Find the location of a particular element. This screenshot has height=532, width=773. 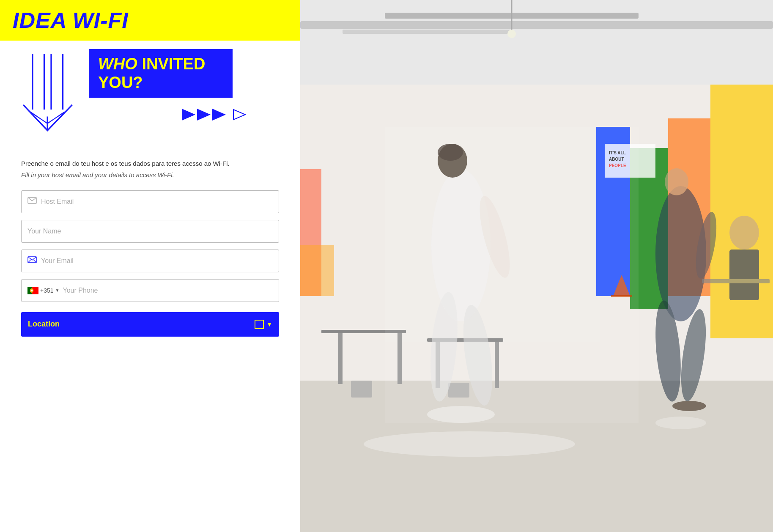

location-icon-area: ▼ is located at coordinates (263, 324).